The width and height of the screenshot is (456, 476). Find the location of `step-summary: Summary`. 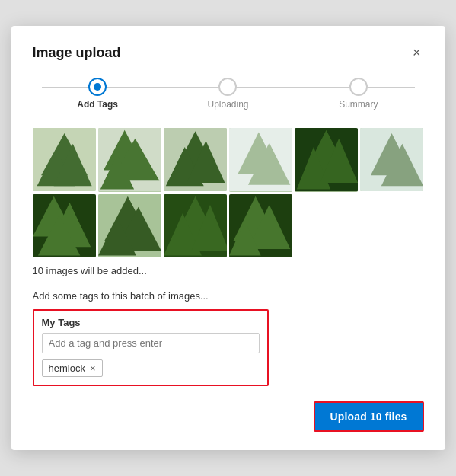

step-summary: Summary is located at coordinates (358, 94).